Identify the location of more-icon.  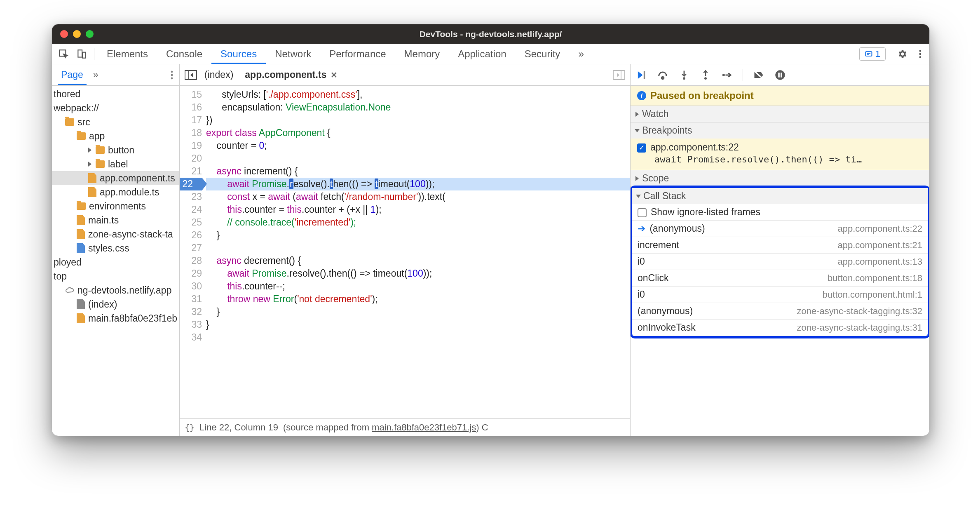
(920, 54).